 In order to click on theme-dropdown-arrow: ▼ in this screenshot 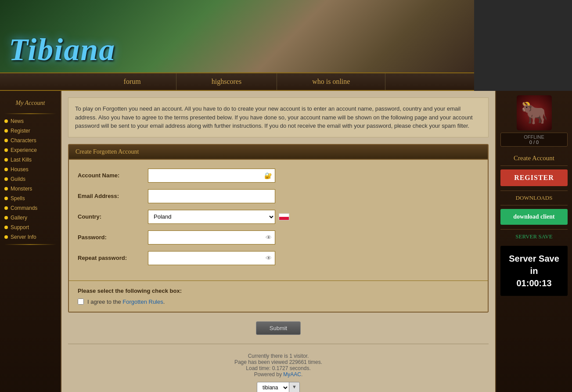, I will do `click(294, 387)`.